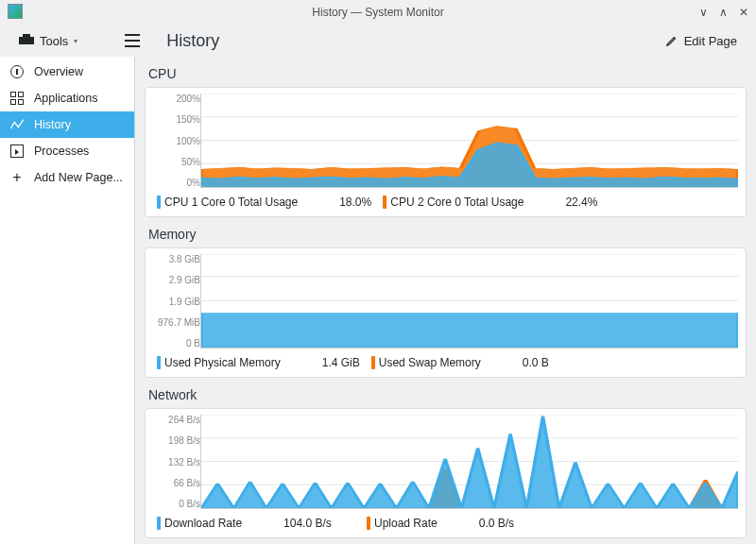 Image resolution: width=756 pixels, height=544 pixels. Describe the element at coordinates (446, 234) in the screenshot. I see `memory-panel-title: Memory` at that location.